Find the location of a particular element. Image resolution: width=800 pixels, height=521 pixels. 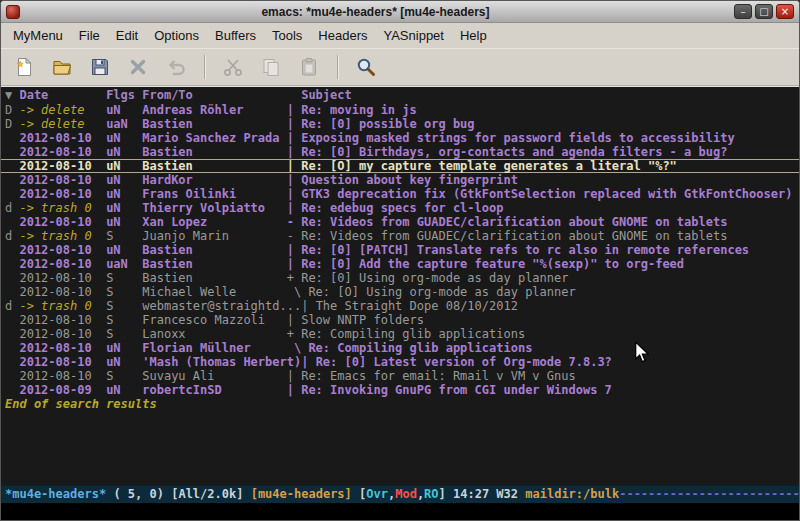

search-icon is located at coordinates (366, 67).